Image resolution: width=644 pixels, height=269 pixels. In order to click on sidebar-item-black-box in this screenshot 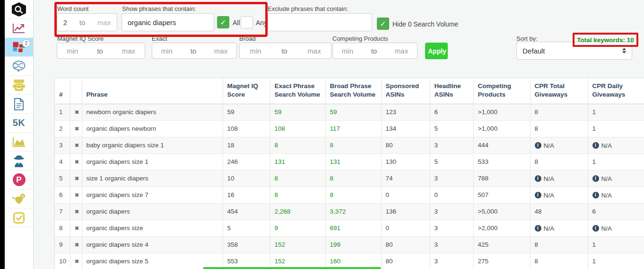, I will do `click(19, 9)`.